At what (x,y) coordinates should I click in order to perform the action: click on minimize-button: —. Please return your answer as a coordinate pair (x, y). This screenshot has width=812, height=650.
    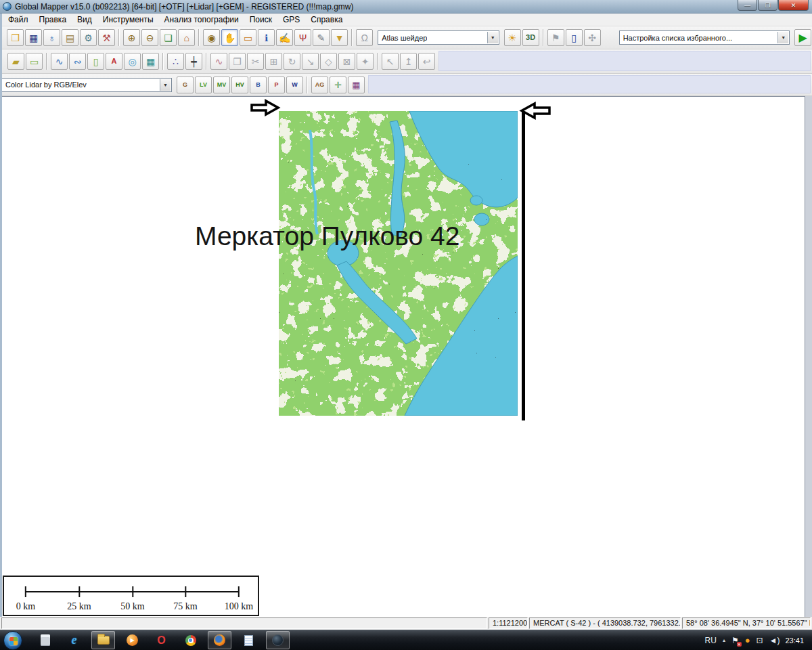
    Looking at the image, I should click on (747, 5).